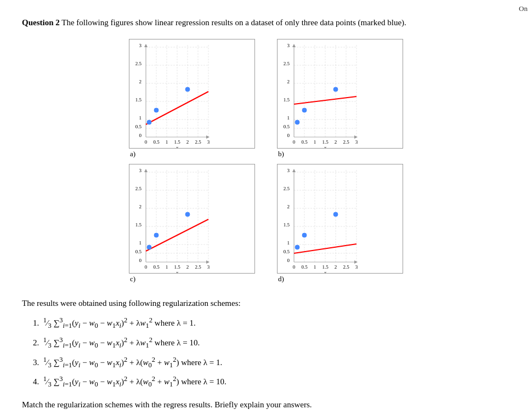 The height and width of the screenshot is (415, 532). What do you see at coordinates (266, 99) in the screenshot?
I see `graphs-row-1: 3 2.5 2 1.5 1 0.5 0 0 0.5 1 1.5 2 2.5 3 …` at bounding box center [266, 99].